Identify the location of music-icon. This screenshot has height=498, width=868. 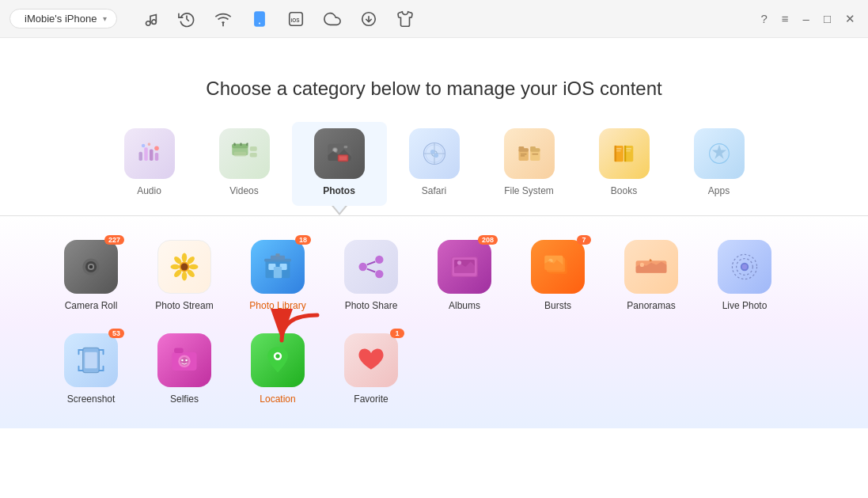
(150, 19).